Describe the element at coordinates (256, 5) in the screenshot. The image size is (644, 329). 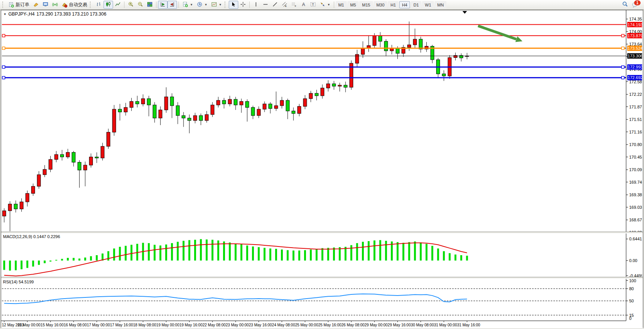
I see `vertical-line-tool-button` at that location.